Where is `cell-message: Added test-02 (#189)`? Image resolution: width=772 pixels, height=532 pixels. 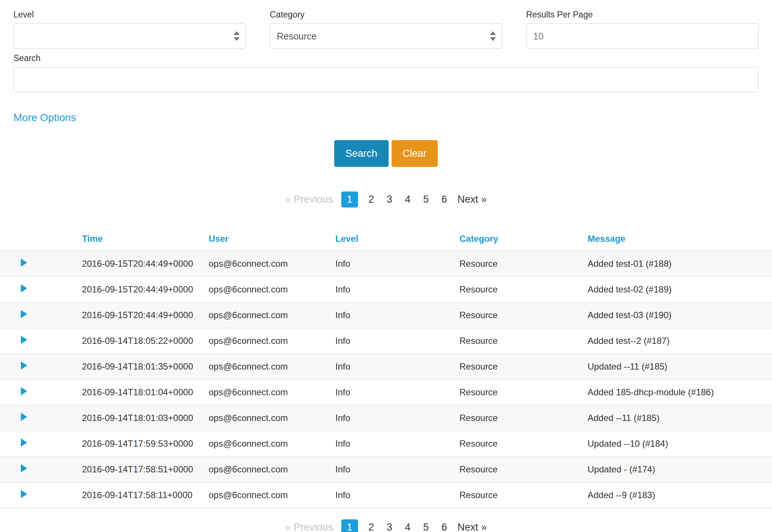
cell-message: Added test-02 (#189) is located at coordinates (680, 290).